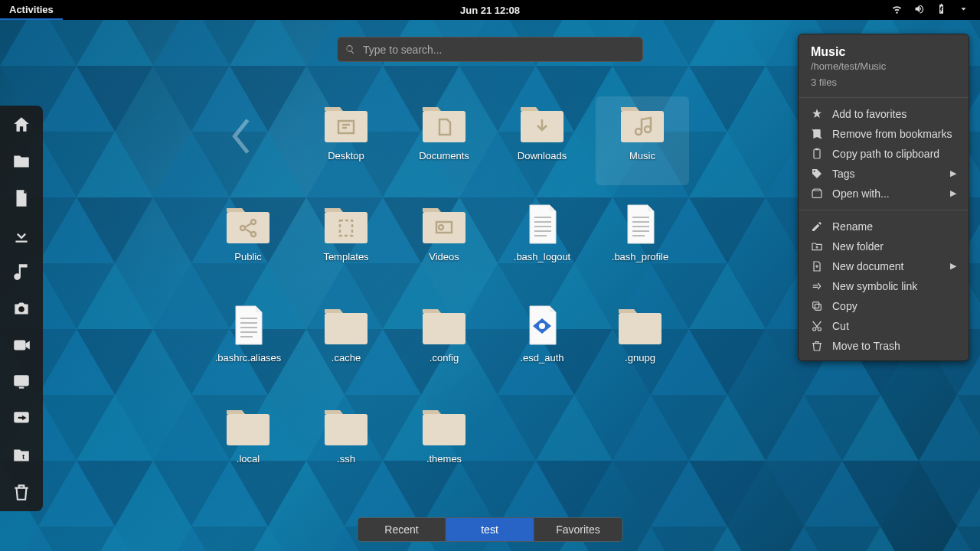  What do you see at coordinates (640, 345) in the screenshot?
I see `folder-item--gnupg: .gnupg` at bounding box center [640, 345].